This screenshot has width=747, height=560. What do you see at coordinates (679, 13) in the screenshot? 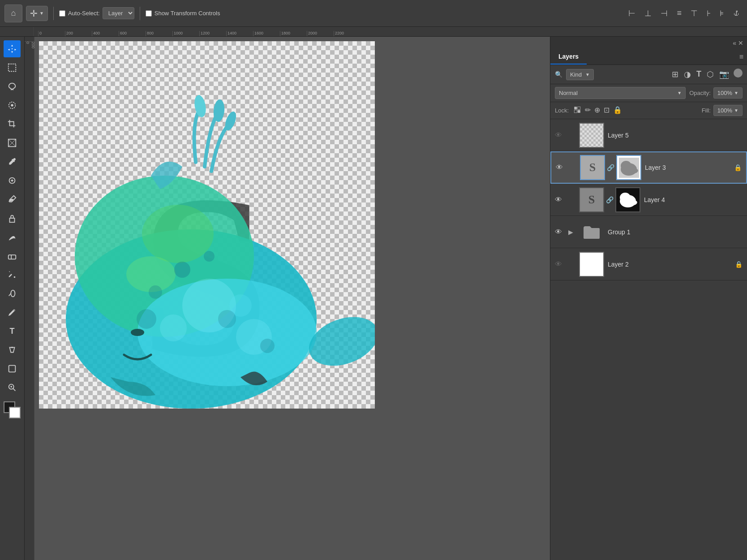
I see `align-h-icon: ≡` at bounding box center [679, 13].